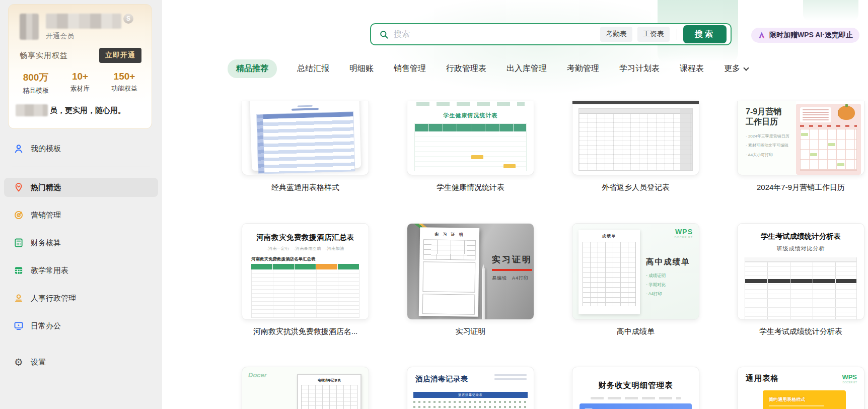 Image resolution: width=868 pixels, height=409 pixels. Describe the element at coordinates (801, 271) in the screenshot. I see `template-thumbnail: 学生考试成绩统计分析表 班级成绩对比分析` at that location.